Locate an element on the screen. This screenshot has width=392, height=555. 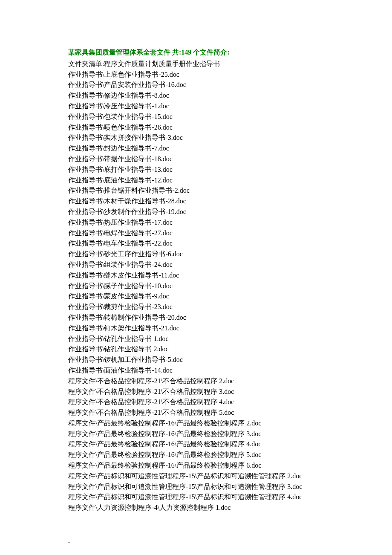
file-list-item: 作业指导书\钻孔作业指导书 2.doc is located at coordinates (196, 350).